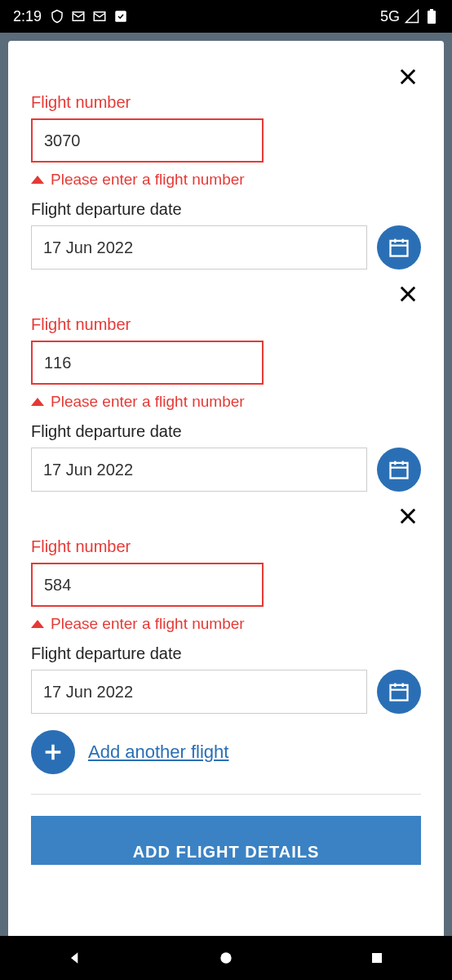 This screenshot has height=980, width=452. What do you see at coordinates (158, 752) in the screenshot?
I see `add-flight-link: Add another flight` at bounding box center [158, 752].